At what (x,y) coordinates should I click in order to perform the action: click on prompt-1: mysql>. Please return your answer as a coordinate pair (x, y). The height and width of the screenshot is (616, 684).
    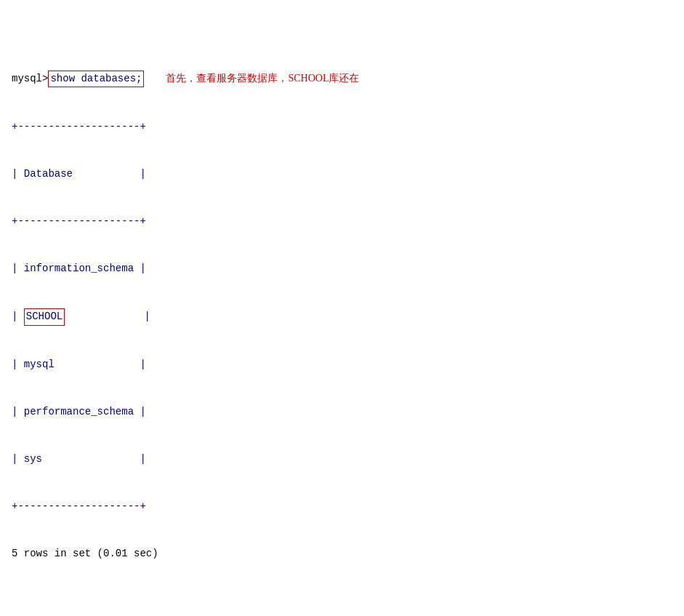
    Looking at the image, I should click on (30, 79).